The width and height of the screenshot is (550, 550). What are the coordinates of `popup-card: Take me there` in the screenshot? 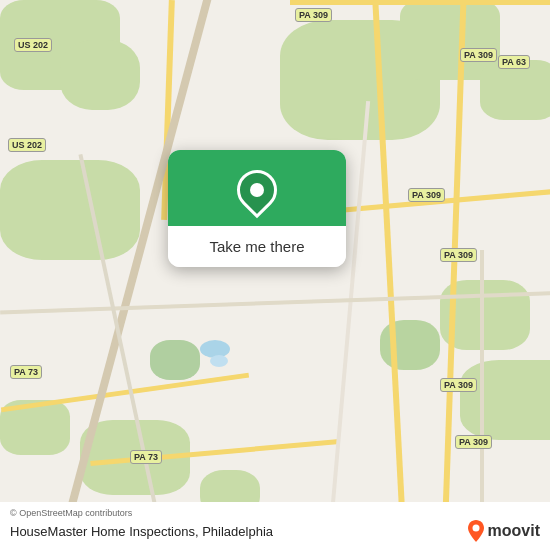 It's located at (257, 208).